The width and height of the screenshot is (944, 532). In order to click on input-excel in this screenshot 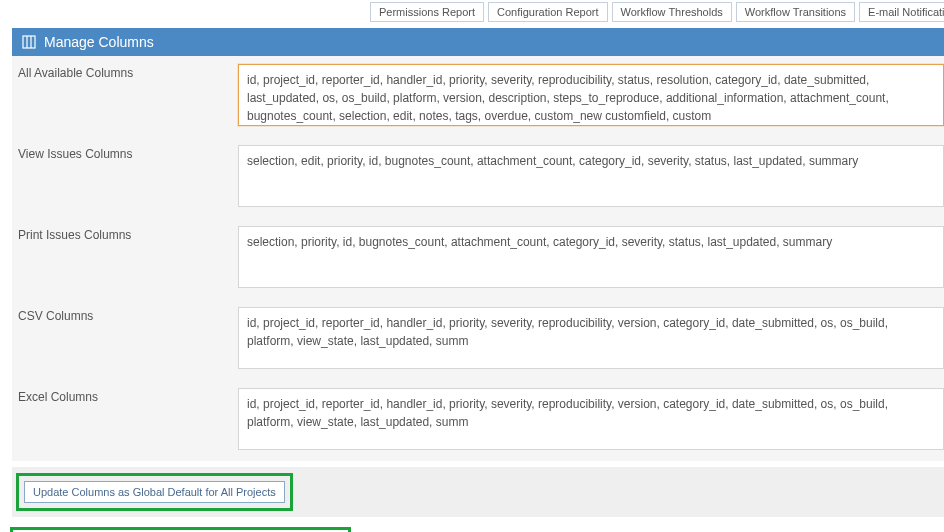, I will do `click(591, 419)`.